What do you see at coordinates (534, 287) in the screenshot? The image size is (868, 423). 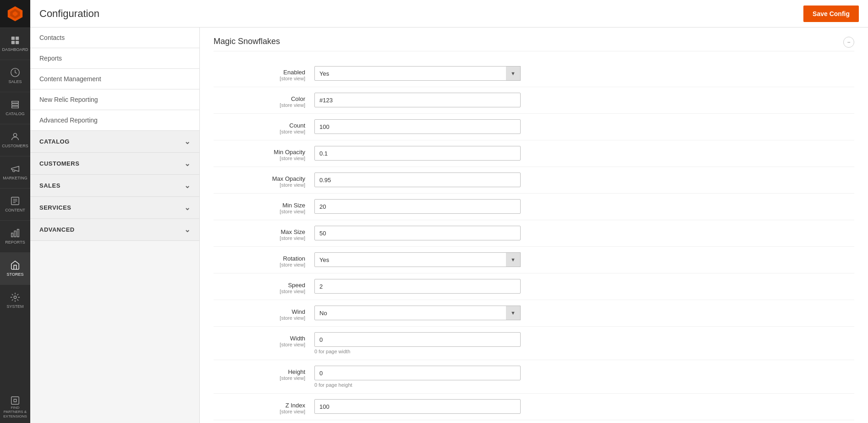 I see `config-row: Speed [store view]` at bounding box center [534, 287].